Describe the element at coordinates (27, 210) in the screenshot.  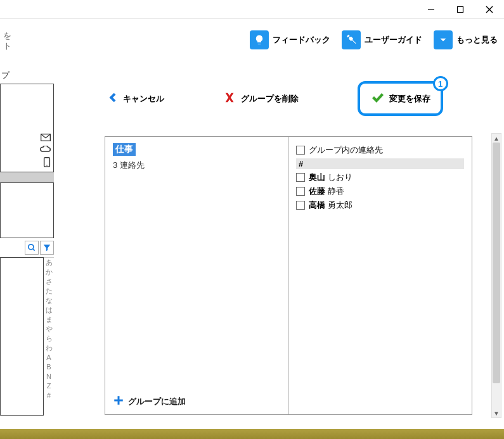
I see `empty-box` at that location.